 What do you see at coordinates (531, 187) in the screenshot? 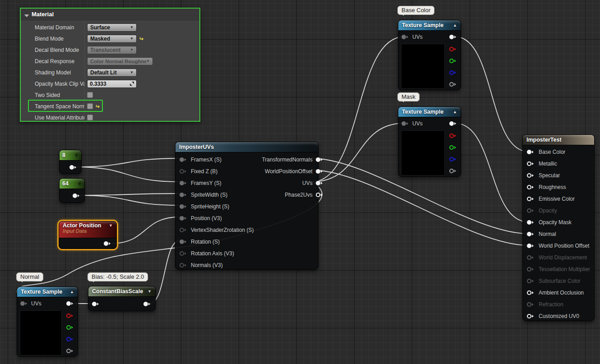
I see `material-input-pin-roughness` at bounding box center [531, 187].